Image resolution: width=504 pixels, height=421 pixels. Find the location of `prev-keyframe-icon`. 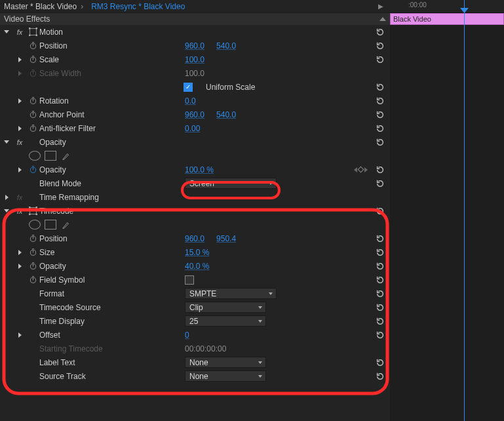

prev-keyframe-icon is located at coordinates (355, 170).